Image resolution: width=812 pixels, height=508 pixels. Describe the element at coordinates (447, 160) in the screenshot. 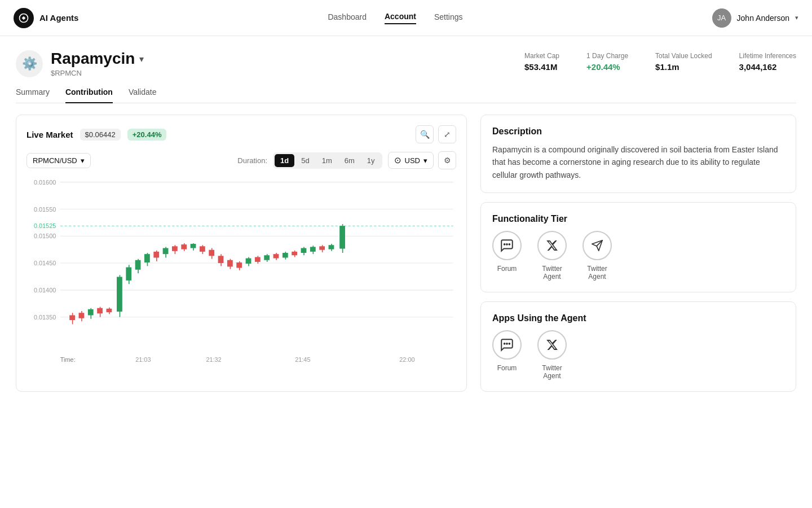

I see `chart-settings-icon: ⚙` at that location.